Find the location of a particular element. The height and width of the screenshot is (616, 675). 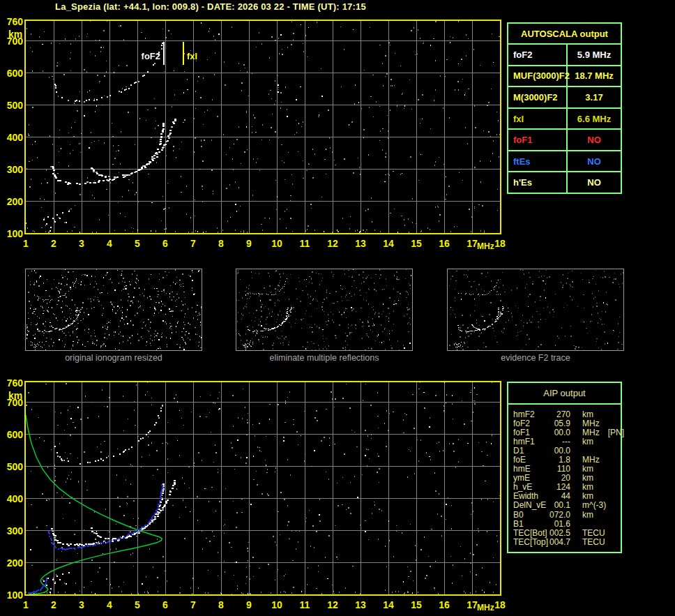

y-tick-label: 100 is located at coordinates (13, 234).